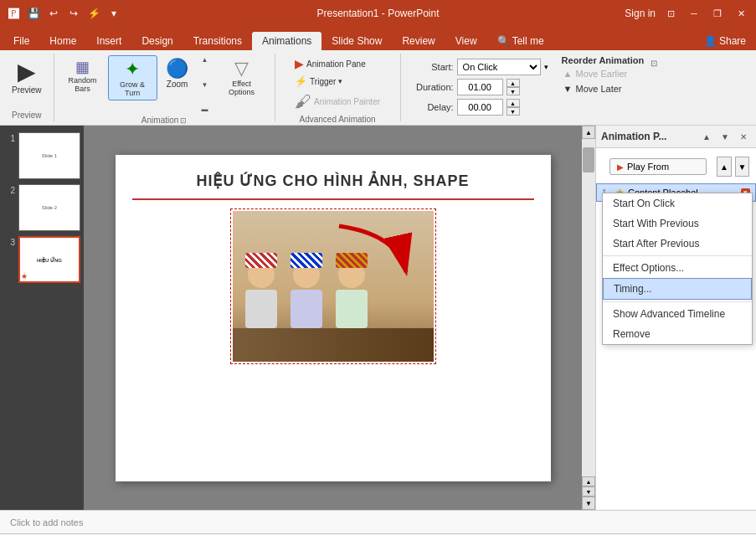 Image resolution: width=756 pixels, height=535 pixels. Describe the element at coordinates (654, 64) in the screenshot. I see `timing-expand-button: ⊡` at that location.